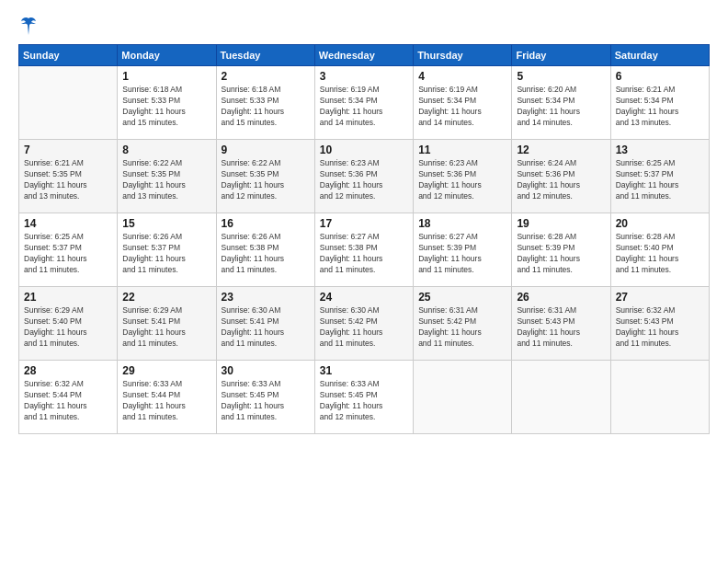  I want to click on day-number: 25, so click(462, 297).